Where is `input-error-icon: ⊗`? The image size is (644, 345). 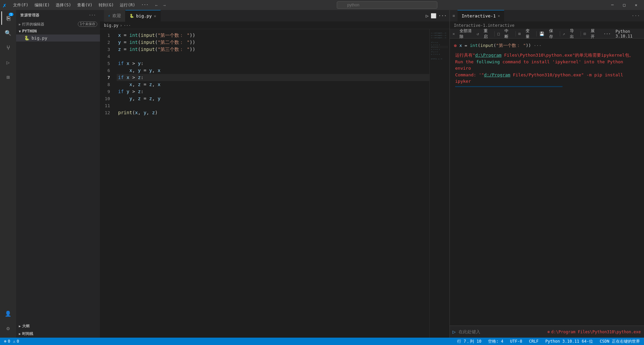
input-error-icon: ⊗ is located at coordinates (549, 332).